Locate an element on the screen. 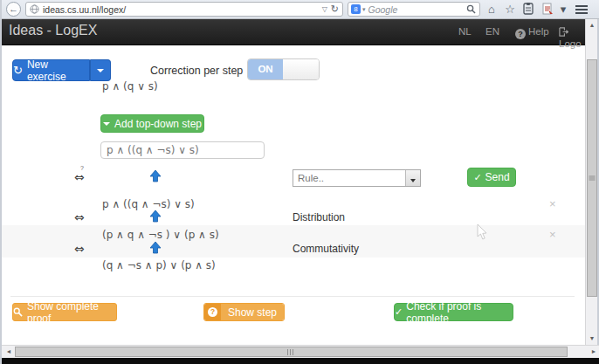 The height and width of the screenshot is (364, 599). nav-lang-nl: NL is located at coordinates (465, 31).